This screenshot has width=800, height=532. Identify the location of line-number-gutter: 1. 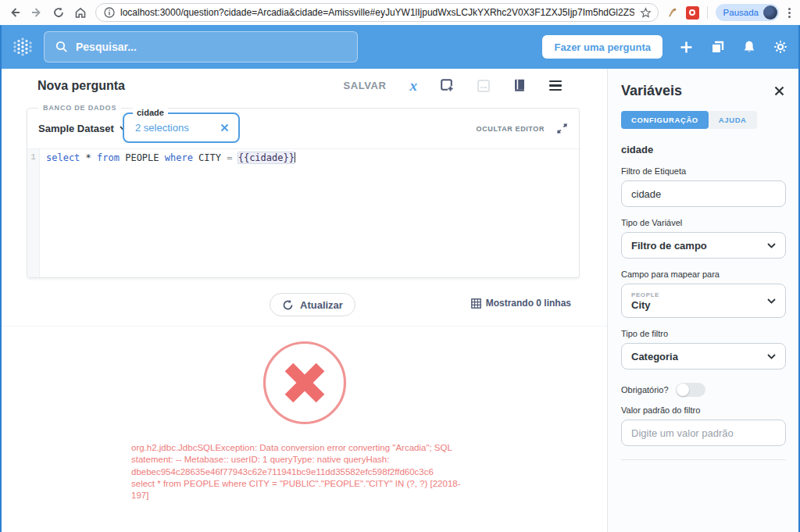
(34, 213).